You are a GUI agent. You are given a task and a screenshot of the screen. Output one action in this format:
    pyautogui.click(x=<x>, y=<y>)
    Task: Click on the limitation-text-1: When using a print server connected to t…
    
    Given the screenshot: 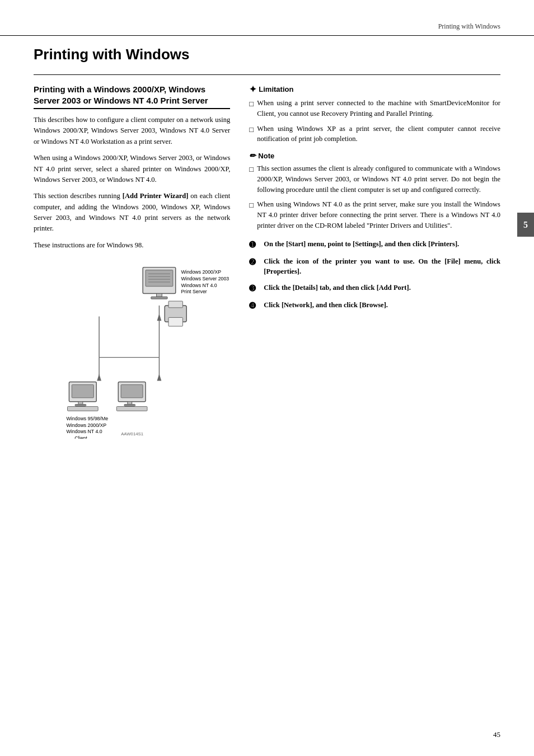 What is the action you would take?
    pyautogui.click(x=378, y=109)
    